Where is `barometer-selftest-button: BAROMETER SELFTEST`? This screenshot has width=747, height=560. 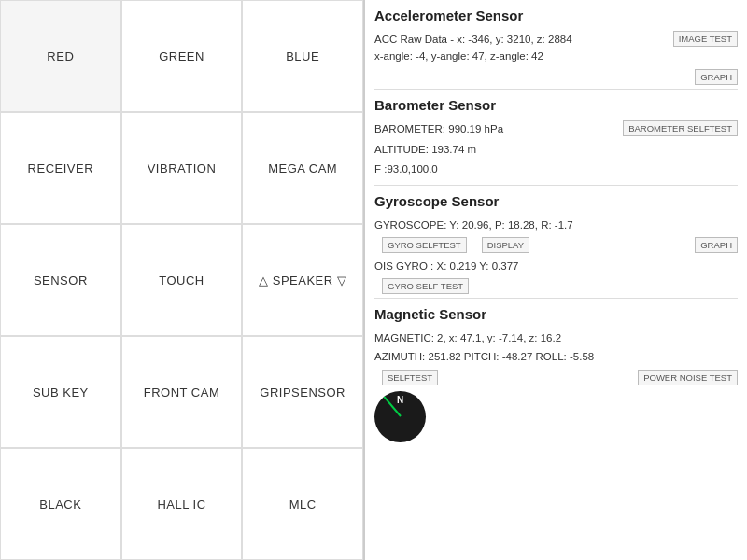
barometer-selftest-button: BAROMETER SELFTEST is located at coordinates (680, 129).